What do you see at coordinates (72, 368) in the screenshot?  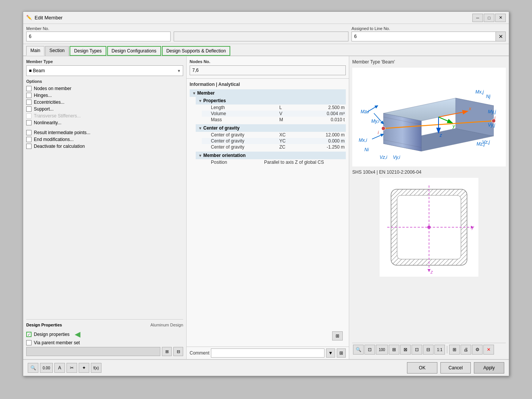 I see `tools-cut-button: ✂` at bounding box center [72, 368].